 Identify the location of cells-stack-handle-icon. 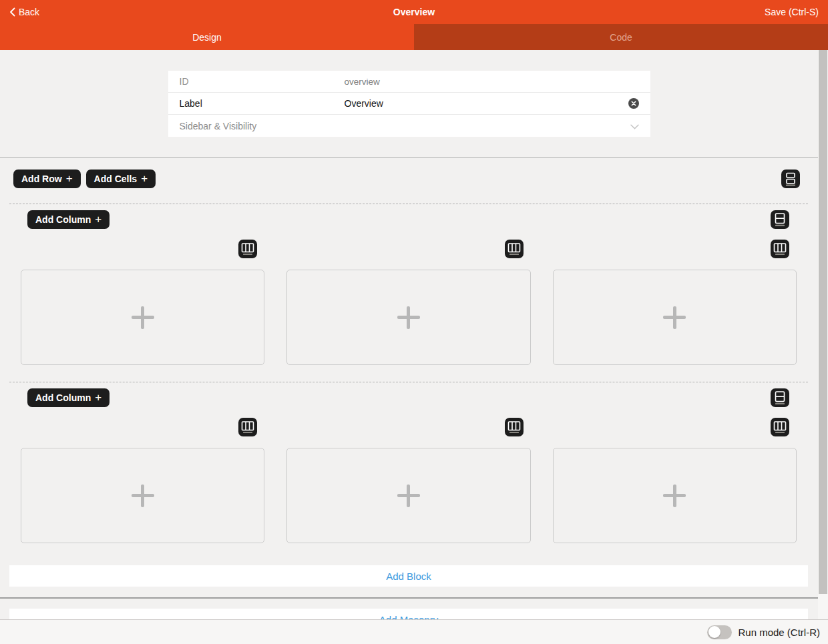
(791, 179).